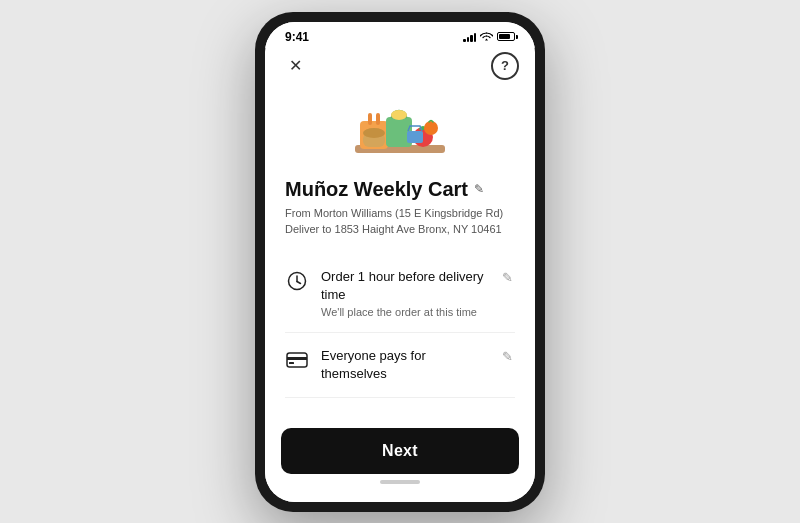 The width and height of the screenshot is (800, 523). I want to click on edit-payment-button: ✎, so click(508, 356).